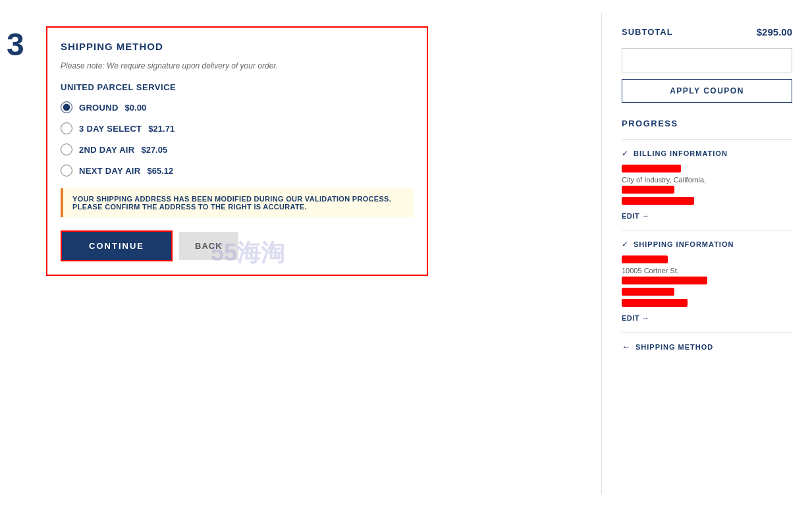  What do you see at coordinates (707, 32) in the screenshot?
I see `subtotal-row: SUBTOTAL $295.00` at bounding box center [707, 32].